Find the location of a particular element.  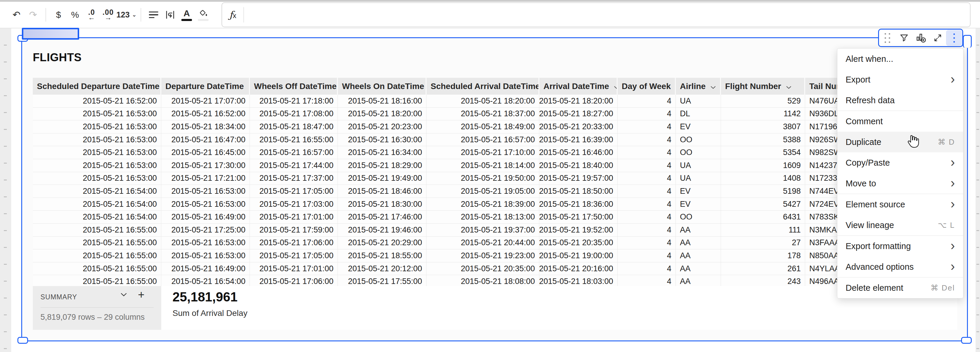

column-header-scheduled-arrival-datetime: Scheduled Arrival DateTime is located at coordinates (483, 86).